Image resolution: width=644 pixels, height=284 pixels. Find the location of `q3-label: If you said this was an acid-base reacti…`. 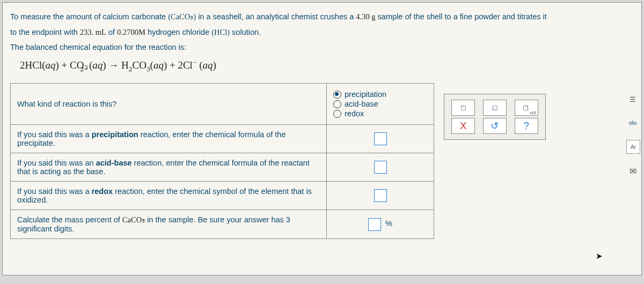

q3-label: If you said this was an acid-base reacti… is located at coordinates (169, 167).